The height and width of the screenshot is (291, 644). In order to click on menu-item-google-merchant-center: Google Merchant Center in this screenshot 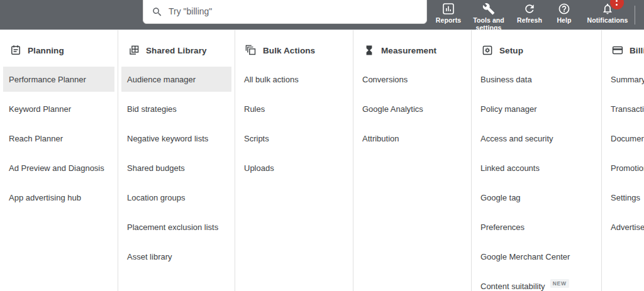, I will do `click(536, 256)`.